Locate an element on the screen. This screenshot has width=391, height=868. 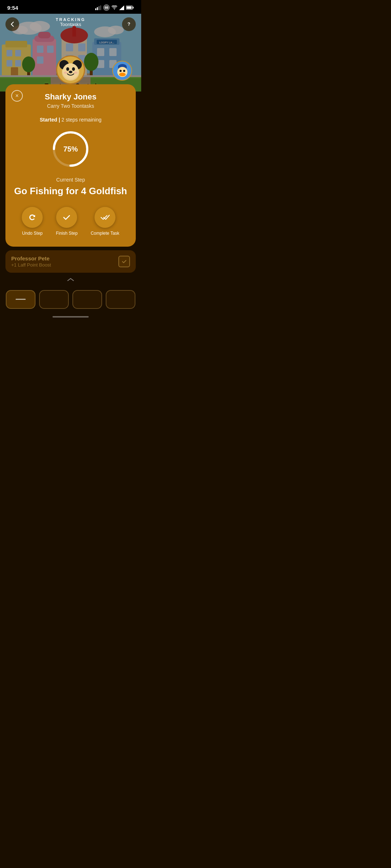
status-icons: 98 is located at coordinates (114, 8).